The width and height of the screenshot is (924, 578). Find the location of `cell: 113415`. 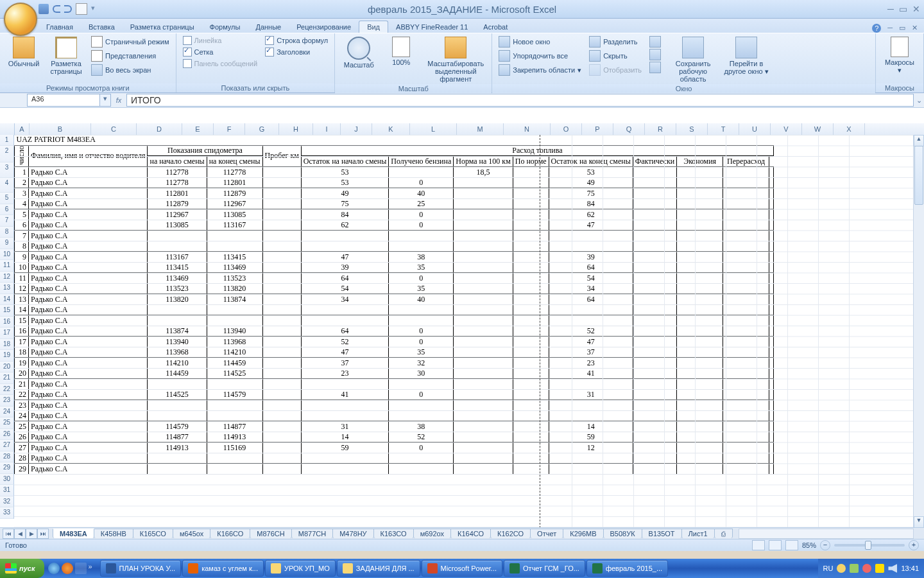

cell: 113415 is located at coordinates (177, 267).